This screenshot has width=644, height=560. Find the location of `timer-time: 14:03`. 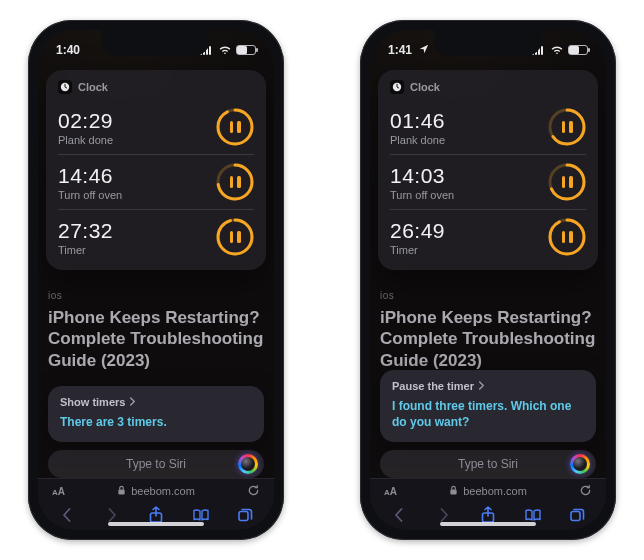

timer-time: 14:03 is located at coordinates (422, 176).